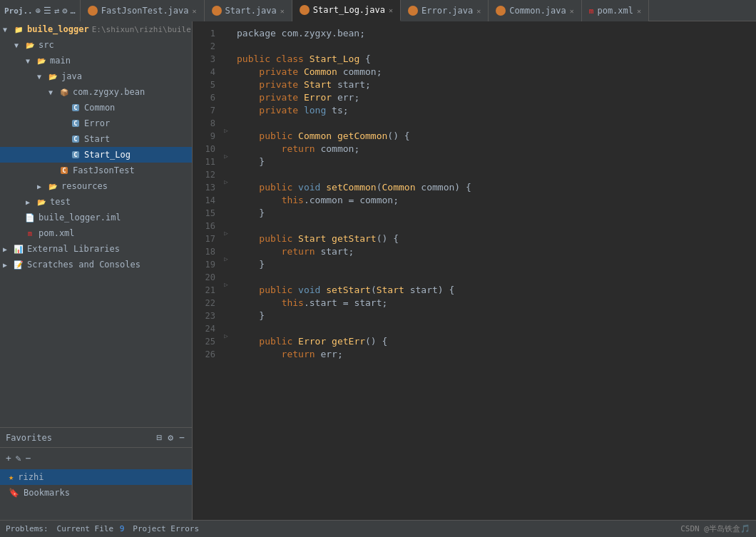  Describe the element at coordinates (19, 458) in the screenshot. I see `fav-edit-icon: ✎` at that location.